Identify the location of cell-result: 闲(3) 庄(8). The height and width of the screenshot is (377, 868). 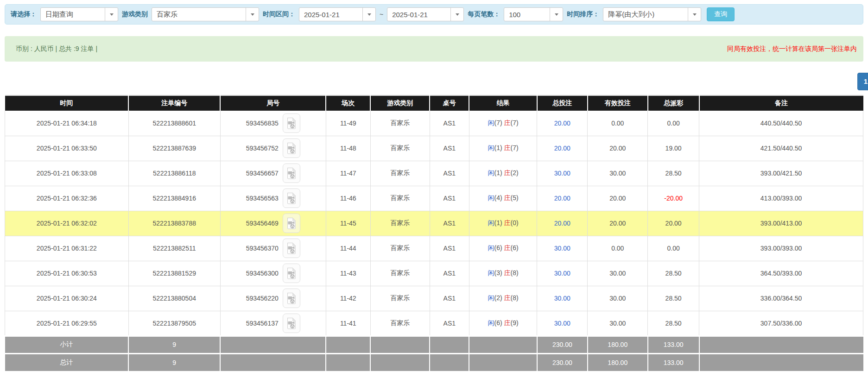
(503, 273).